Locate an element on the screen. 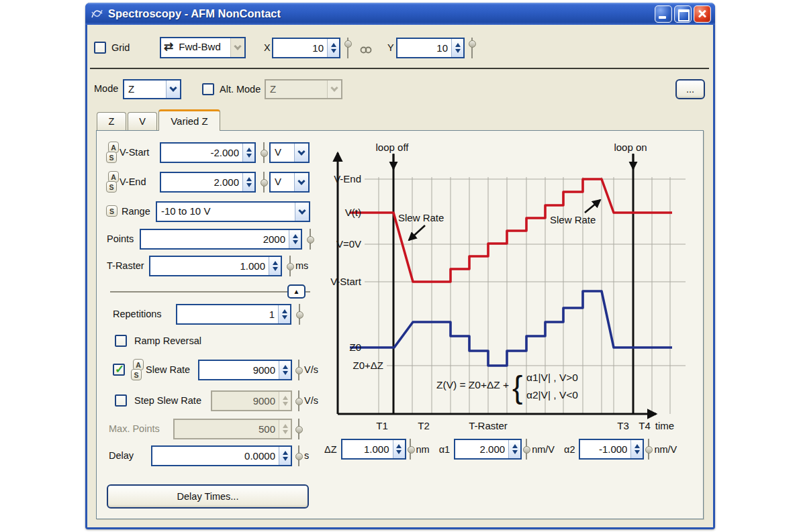  y-label: Y is located at coordinates (391, 48).